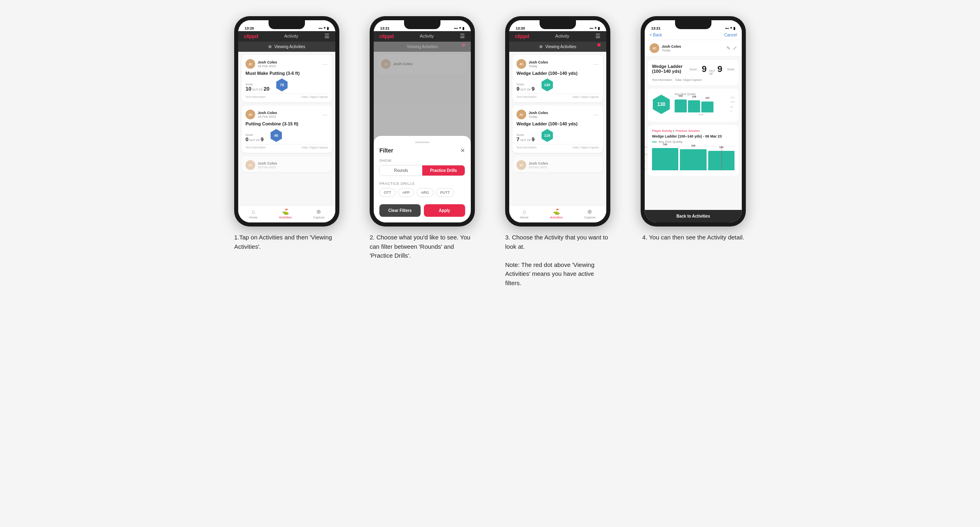 This screenshot has height=527, width=980. What do you see at coordinates (558, 36) in the screenshot?
I see `nav-bar-3: clippd Activity ☰` at bounding box center [558, 36].